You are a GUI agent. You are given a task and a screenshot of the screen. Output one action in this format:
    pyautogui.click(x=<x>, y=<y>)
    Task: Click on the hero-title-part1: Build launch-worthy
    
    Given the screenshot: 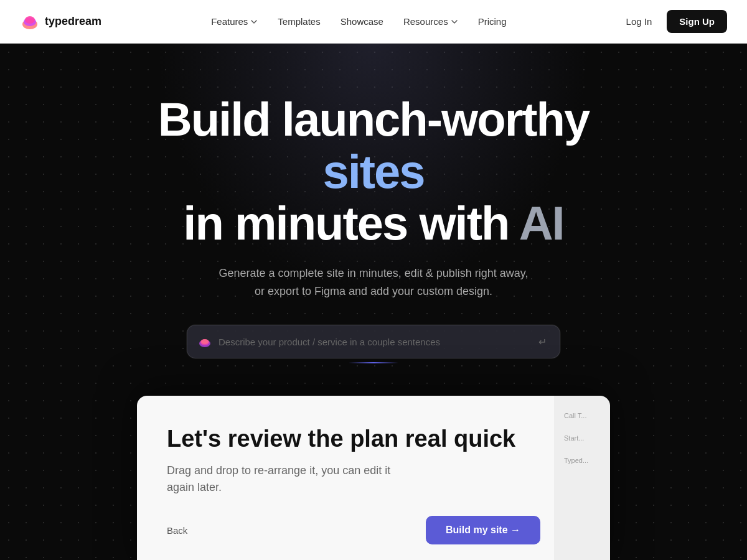 What is the action you would take?
    pyautogui.click(x=374, y=119)
    